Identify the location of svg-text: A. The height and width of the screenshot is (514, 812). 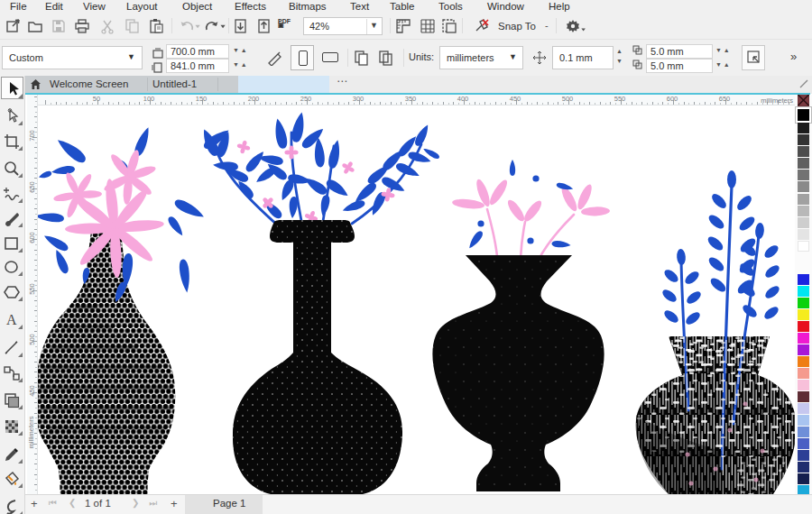
(12, 319).